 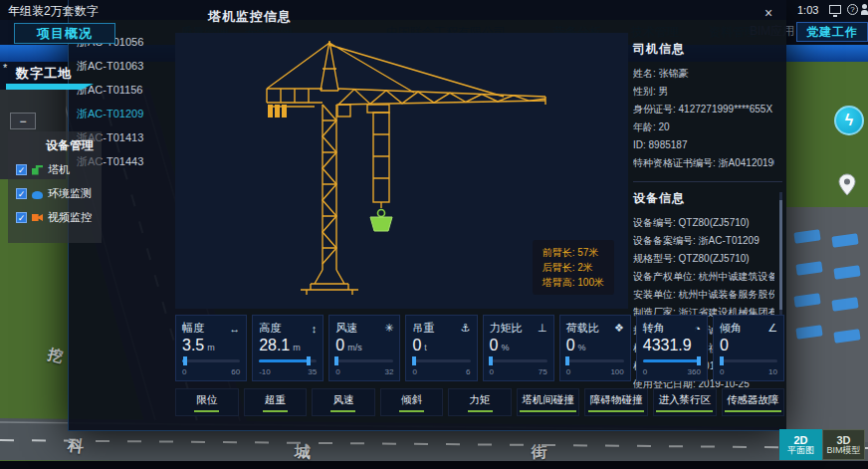 I want to click on metric-min: -10, so click(x=265, y=372).